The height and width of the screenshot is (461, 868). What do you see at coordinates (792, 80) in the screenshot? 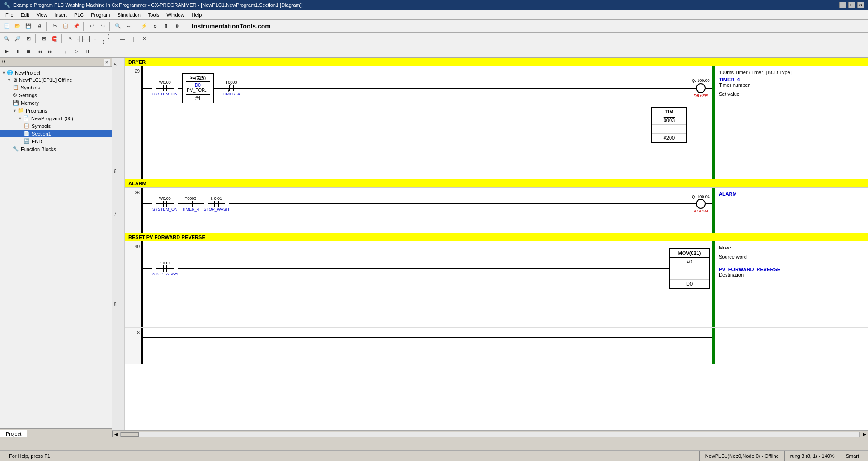
I see `desc-timer4-name: TIMER_4` at bounding box center [792, 80].